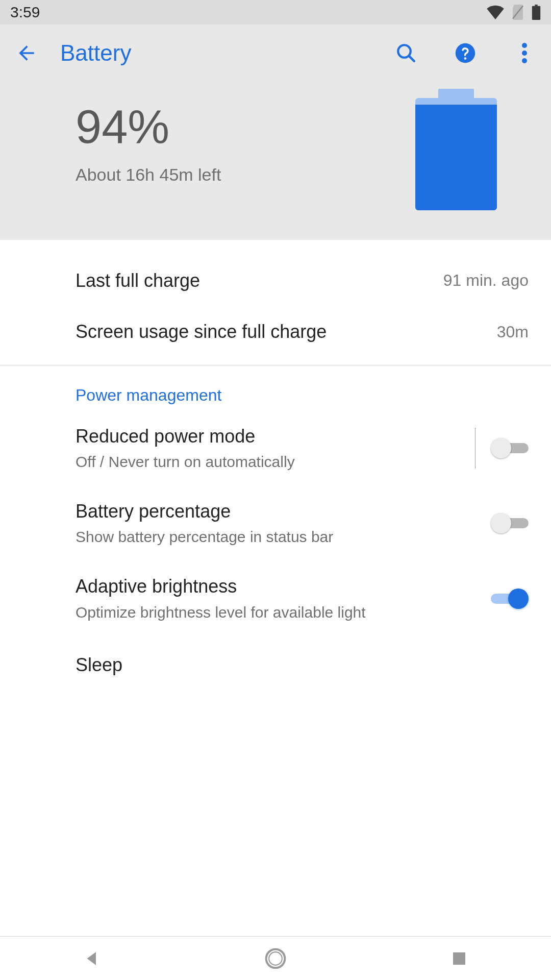  What do you see at coordinates (276, 388) in the screenshot?
I see `section-header-power-management: Power management` at bounding box center [276, 388].